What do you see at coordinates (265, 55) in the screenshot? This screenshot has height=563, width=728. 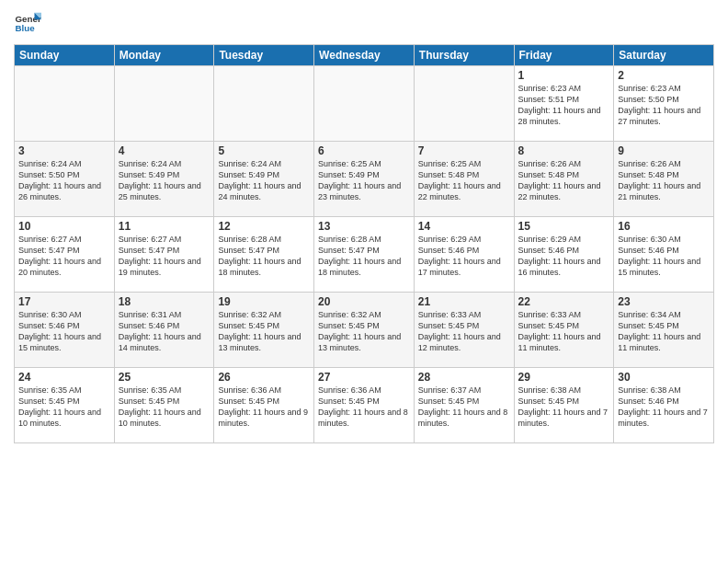 I see `header-tuesday: Tuesday` at bounding box center [265, 55].